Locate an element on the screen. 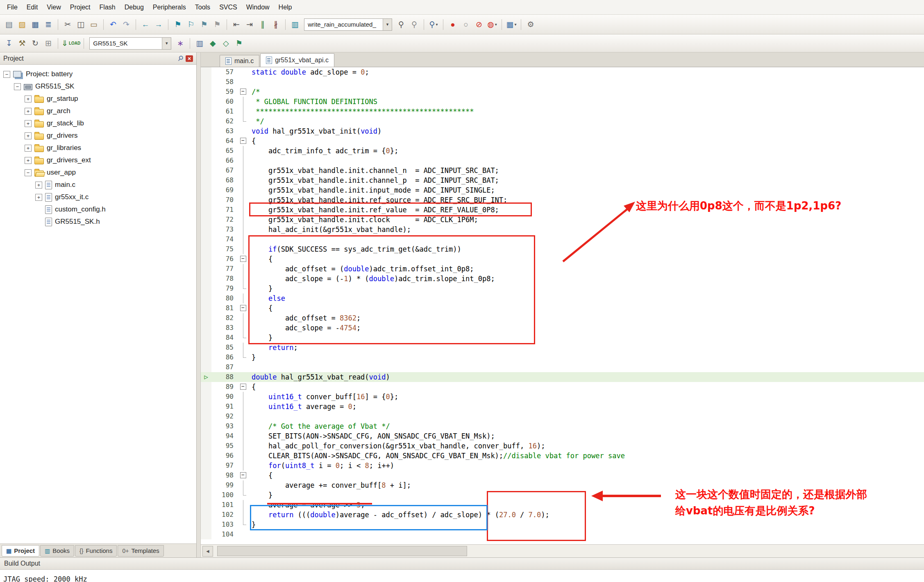  menu-debug: Debug is located at coordinates (134, 7).